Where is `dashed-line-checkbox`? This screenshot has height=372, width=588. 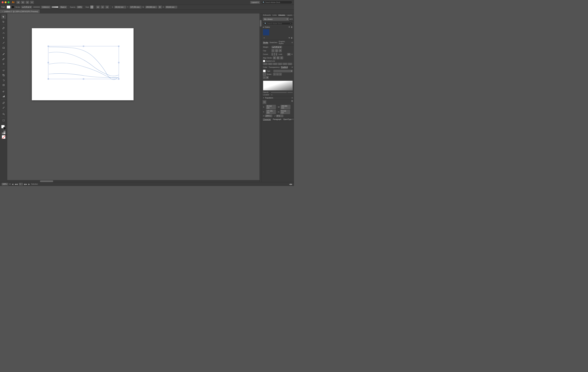 dashed-line-checkbox is located at coordinates (264, 61).